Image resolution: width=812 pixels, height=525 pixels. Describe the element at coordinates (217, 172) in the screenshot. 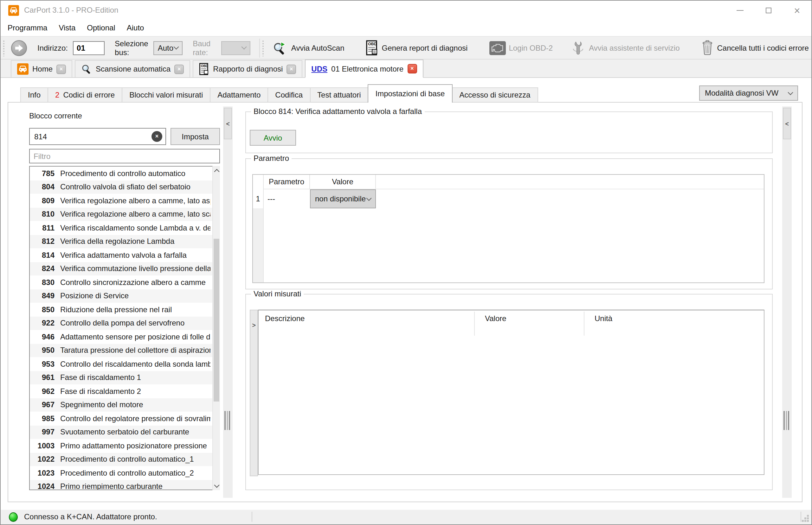

I see `chevron-up-icon` at that location.